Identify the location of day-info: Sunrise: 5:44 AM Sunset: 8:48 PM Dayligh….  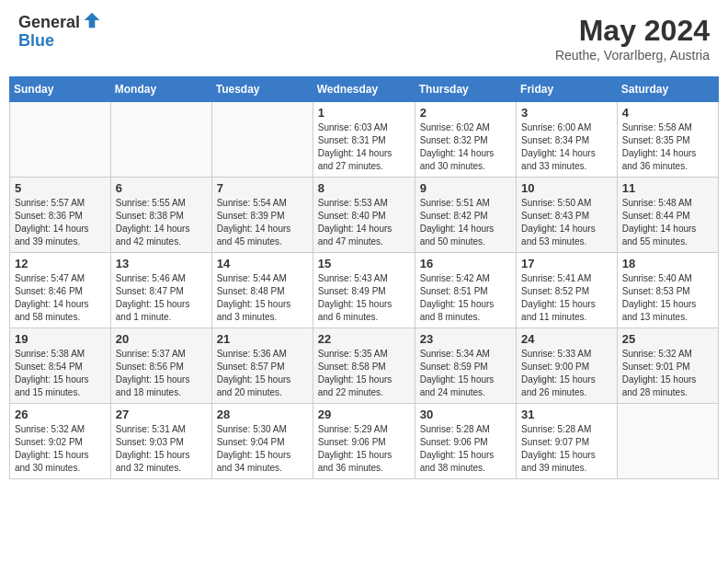
(263, 298).